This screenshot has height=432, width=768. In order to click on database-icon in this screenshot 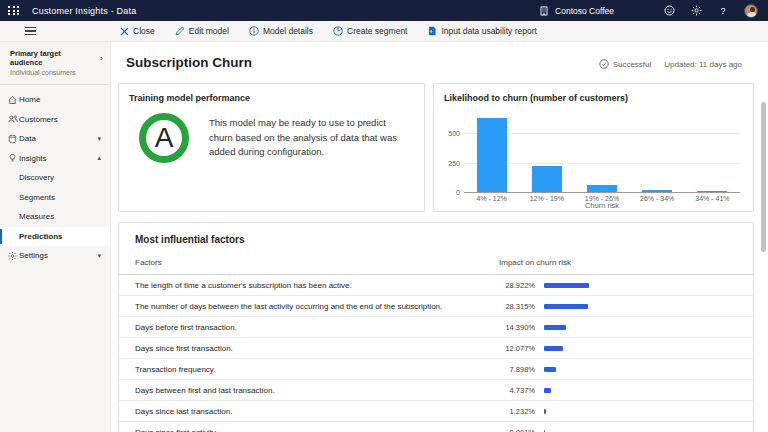, I will do `click(12, 138)`.